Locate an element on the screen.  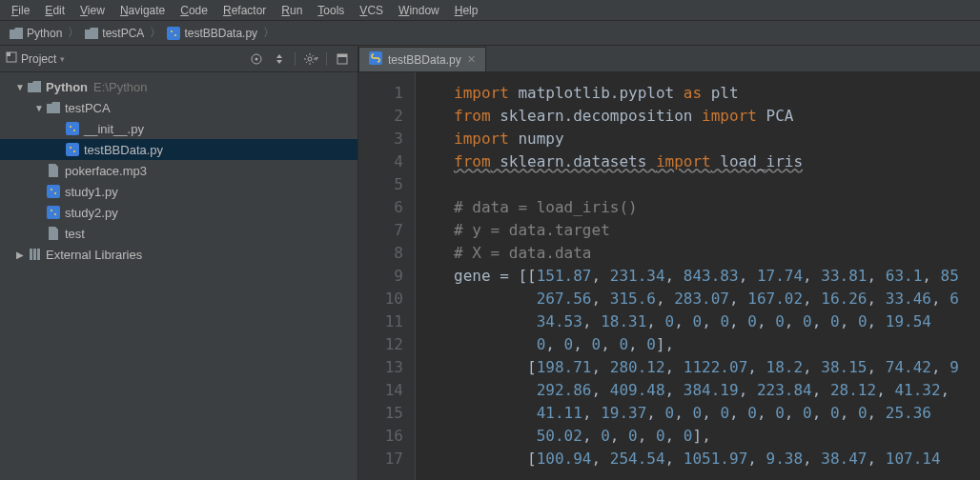
close-icon: ✕ is located at coordinates (471, 59).